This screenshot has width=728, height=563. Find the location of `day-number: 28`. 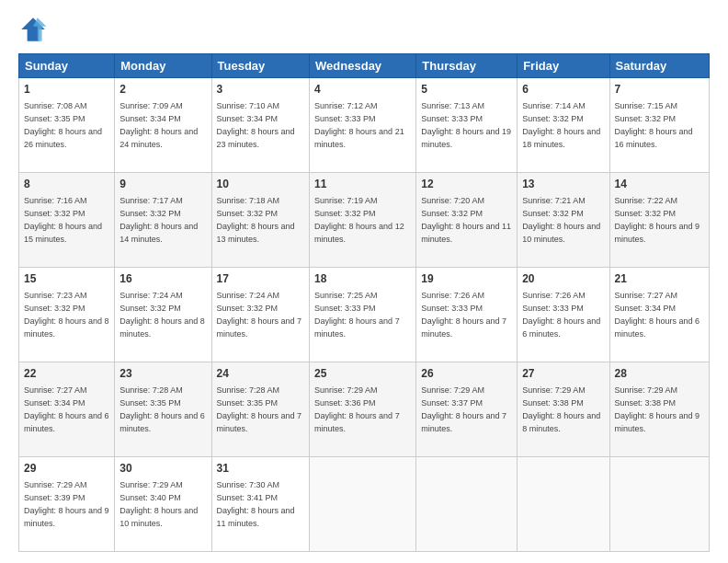

day-number: 28 is located at coordinates (660, 373).